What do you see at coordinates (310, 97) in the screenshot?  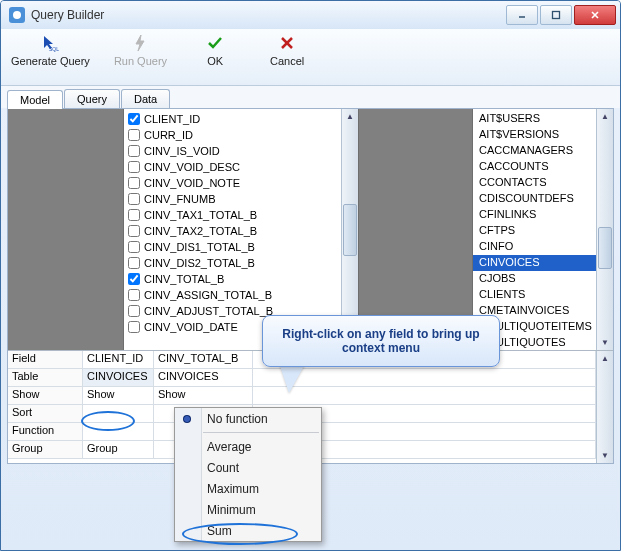 I see `tab-bar: Model Query Data` at bounding box center [310, 97].